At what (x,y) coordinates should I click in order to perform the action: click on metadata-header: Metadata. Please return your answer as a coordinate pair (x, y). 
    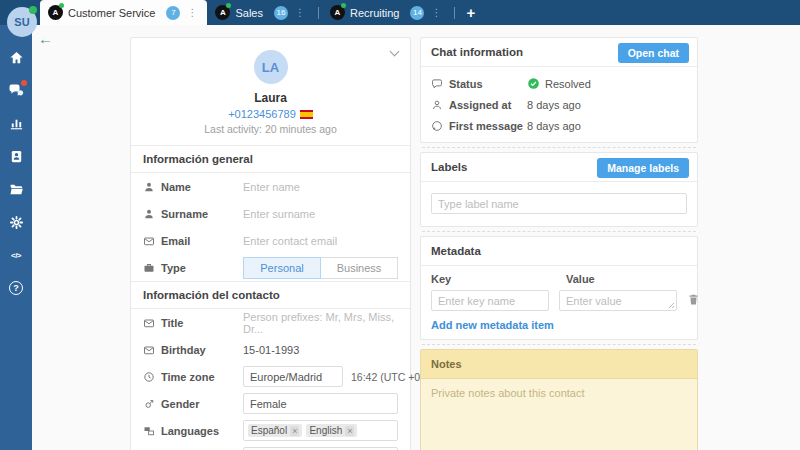
    Looking at the image, I should click on (559, 252).